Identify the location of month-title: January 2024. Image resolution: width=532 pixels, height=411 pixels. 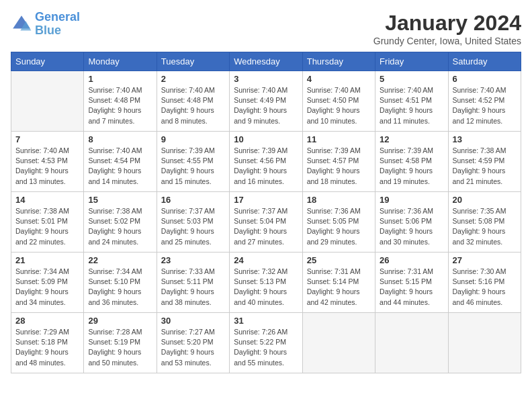
(447, 23).